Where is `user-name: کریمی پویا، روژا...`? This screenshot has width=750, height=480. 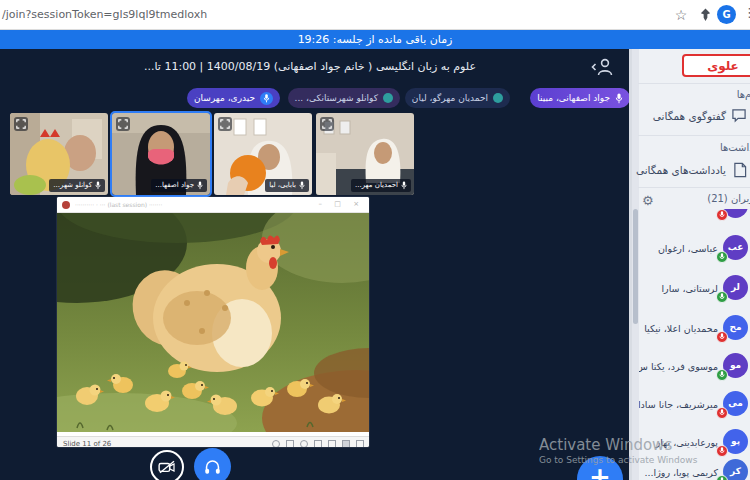
user-name: کریمی پویا، روژا... is located at coordinates (682, 472).